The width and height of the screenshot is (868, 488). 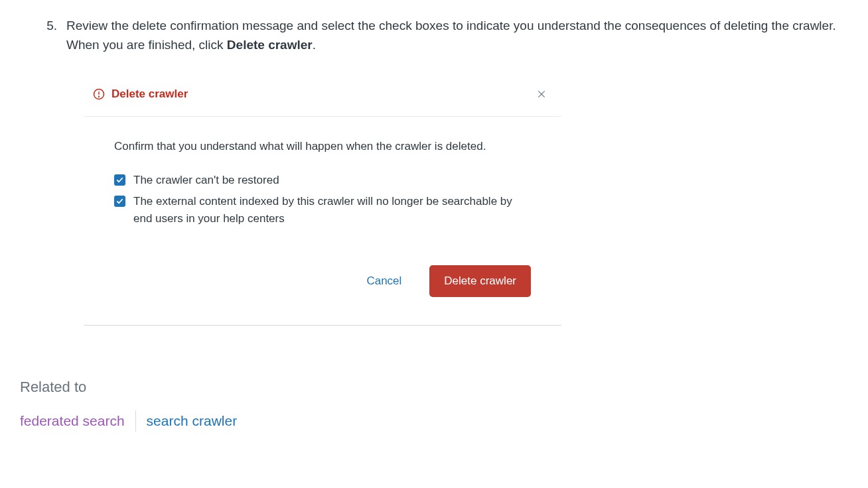 I want to click on step-text-bold: Delete crawler, so click(x=269, y=45).